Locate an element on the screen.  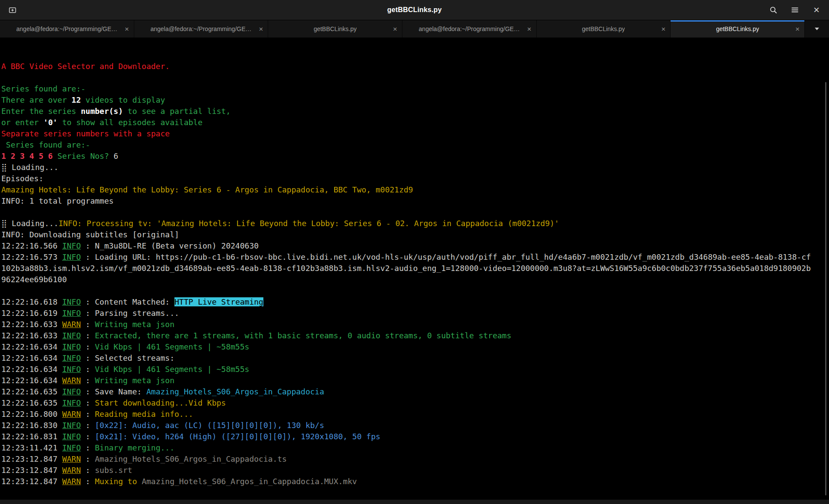
window-title: getBBCLinks.py is located at coordinates (414, 10).